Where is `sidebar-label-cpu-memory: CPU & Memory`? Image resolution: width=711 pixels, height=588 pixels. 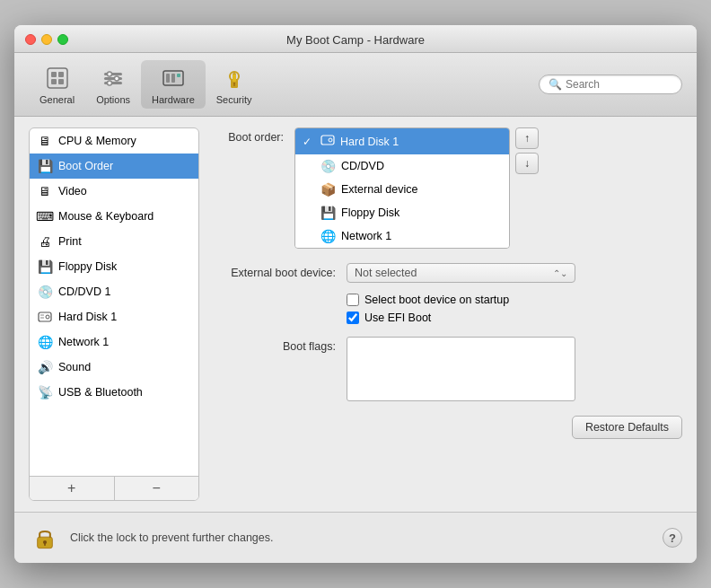 sidebar-label-cpu-memory: CPU & Memory is located at coordinates (97, 141).